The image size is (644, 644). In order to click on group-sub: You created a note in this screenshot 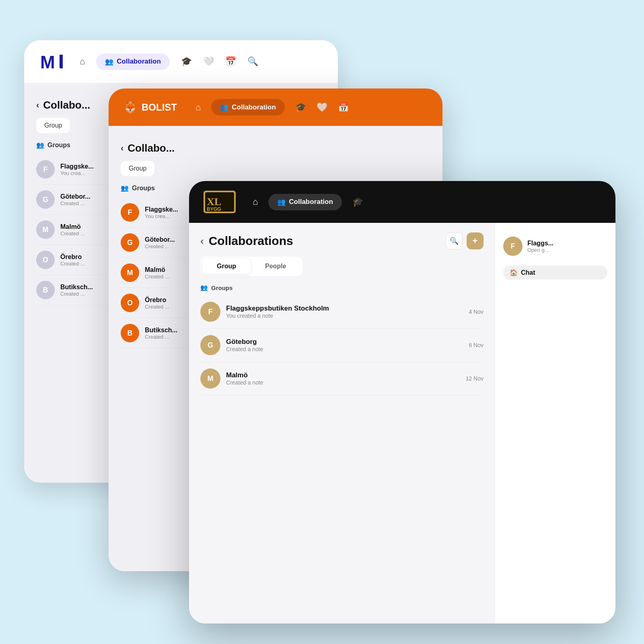, I will do `click(344, 316)`.